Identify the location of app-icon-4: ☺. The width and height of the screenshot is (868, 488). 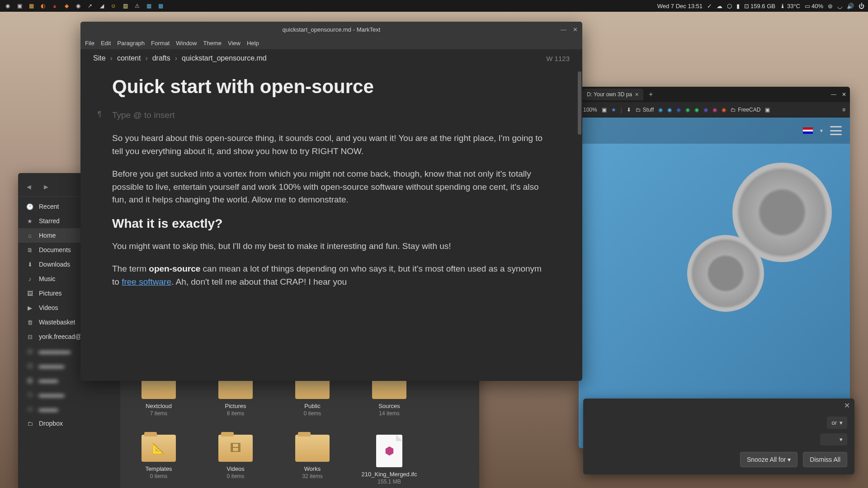
(113, 6).